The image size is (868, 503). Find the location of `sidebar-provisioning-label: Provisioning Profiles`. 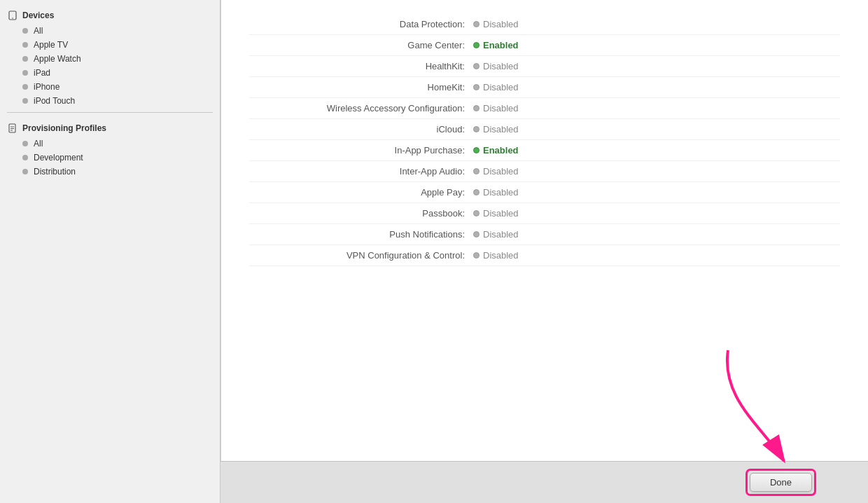

sidebar-provisioning-label: Provisioning Profiles is located at coordinates (64, 128).